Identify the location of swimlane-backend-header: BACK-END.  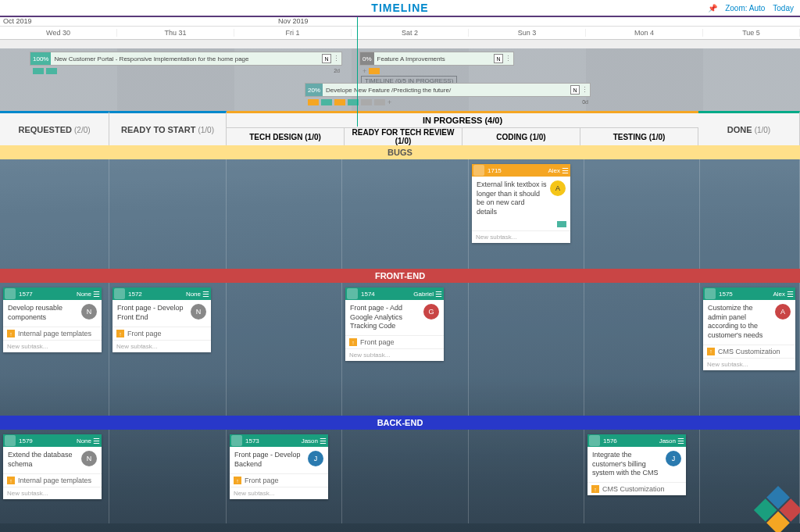
(400, 423).